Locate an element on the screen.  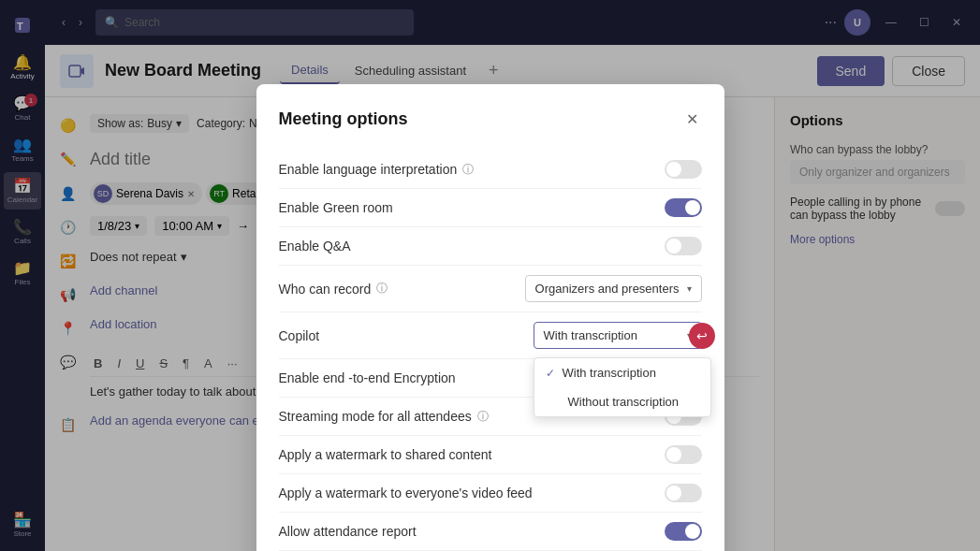
modal-row-qna: Enable Q&A is located at coordinates (490, 247).